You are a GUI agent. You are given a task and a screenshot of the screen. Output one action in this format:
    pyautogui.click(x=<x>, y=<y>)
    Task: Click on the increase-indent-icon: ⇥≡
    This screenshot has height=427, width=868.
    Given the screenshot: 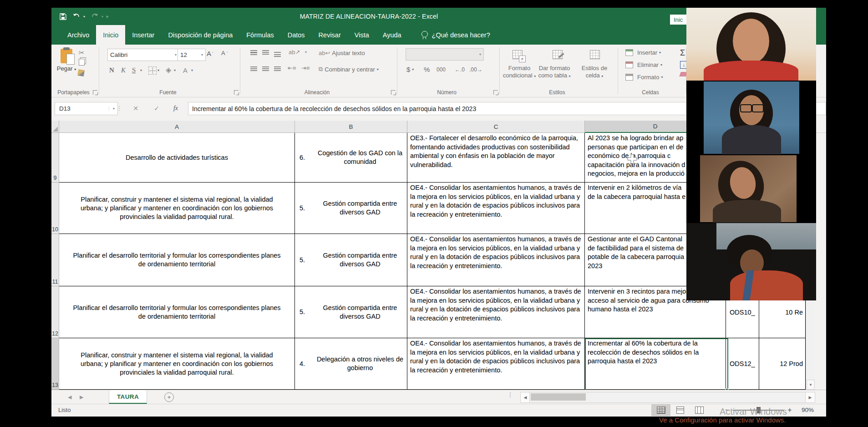 What is the action you would take?
    pyautogui.click(x=305, y=68)
    